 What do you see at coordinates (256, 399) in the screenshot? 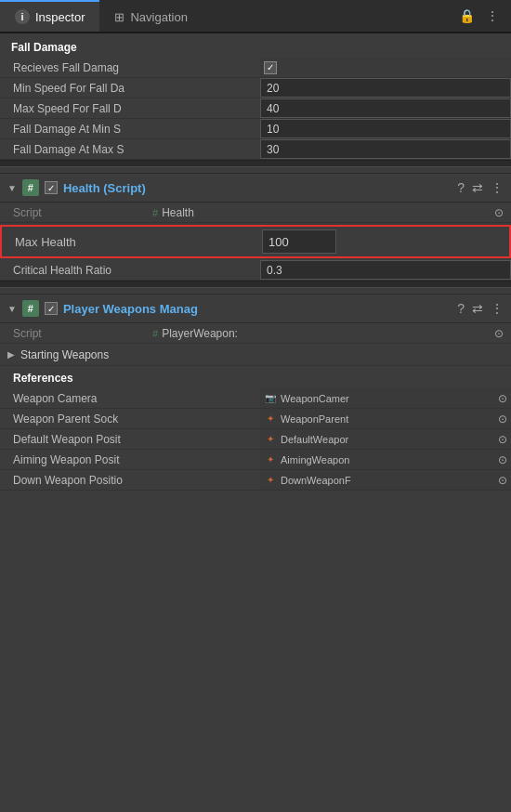
I see `ref-row-weapon-camera: Weapon Camera 📷 WeaponCamer ⊙` at bounding box center [256, 399].